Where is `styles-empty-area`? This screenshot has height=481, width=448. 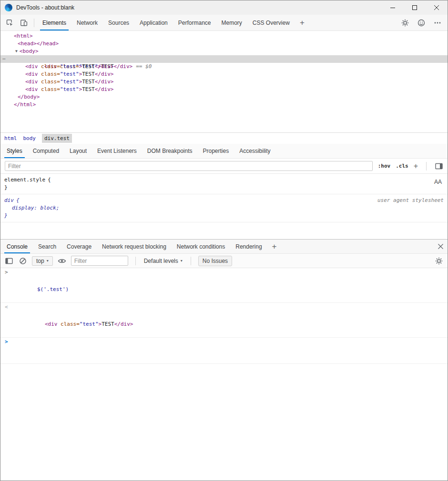
styles-empty-area is located at coordinates (224, 230).